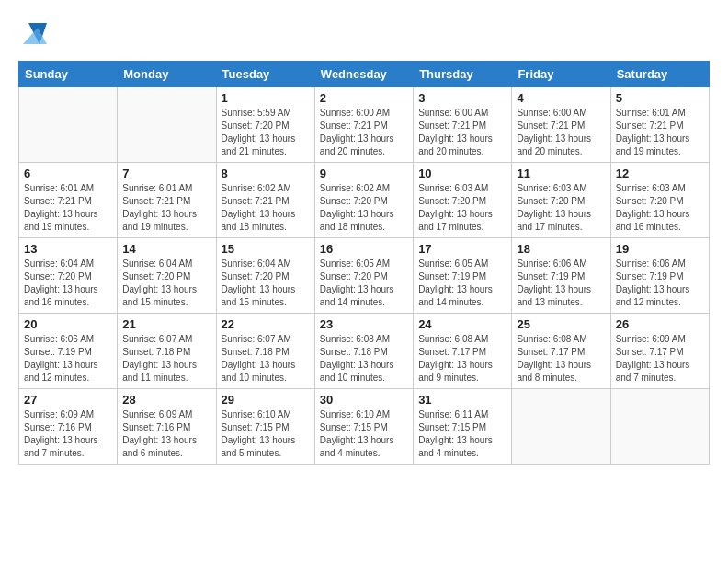  Describe the element at coordinates (266, 208) in the screenshot. I see `day-info: Sunrise: 6:02 AM Sunset: 7:21 PM Dayligh…` at that location.